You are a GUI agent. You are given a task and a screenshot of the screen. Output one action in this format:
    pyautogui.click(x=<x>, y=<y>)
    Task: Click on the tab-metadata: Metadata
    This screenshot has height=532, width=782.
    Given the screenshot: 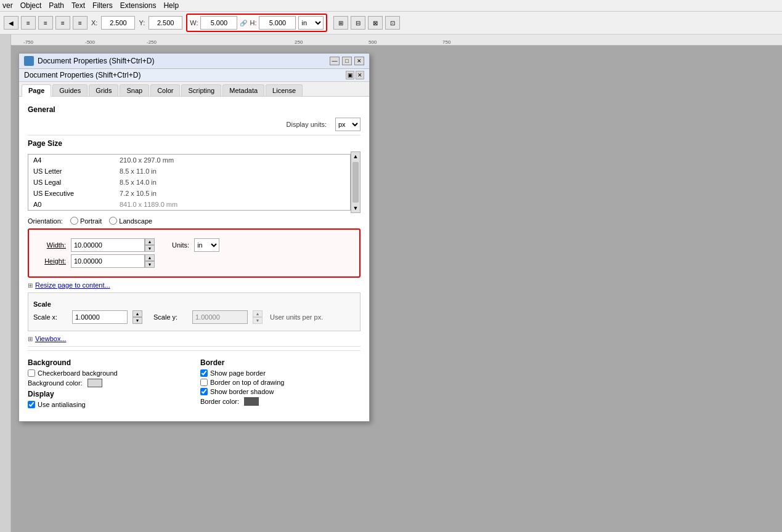 What is the action you would take?
    pyautogui.click(x=243, y=90)
    